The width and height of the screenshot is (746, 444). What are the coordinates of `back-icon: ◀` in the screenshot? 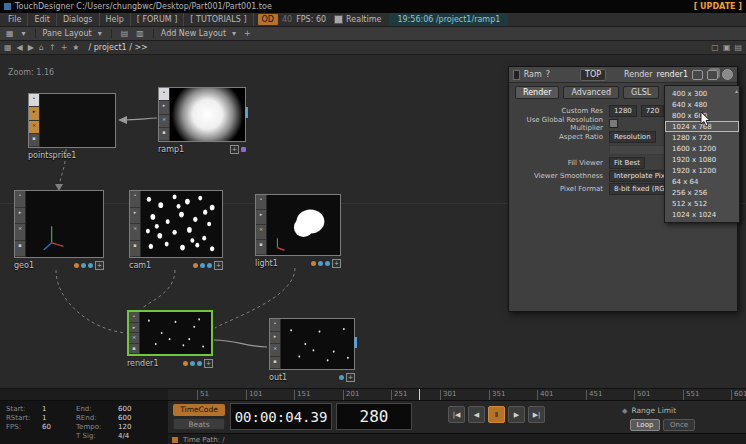 It's located at (20, 48).